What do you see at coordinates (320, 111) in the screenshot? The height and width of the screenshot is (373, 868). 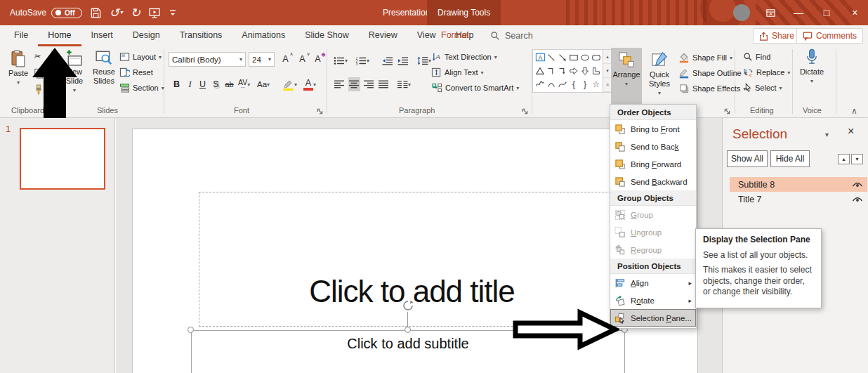 I see `font-dialog-launcher-icon` at bounding box center [320, 111].